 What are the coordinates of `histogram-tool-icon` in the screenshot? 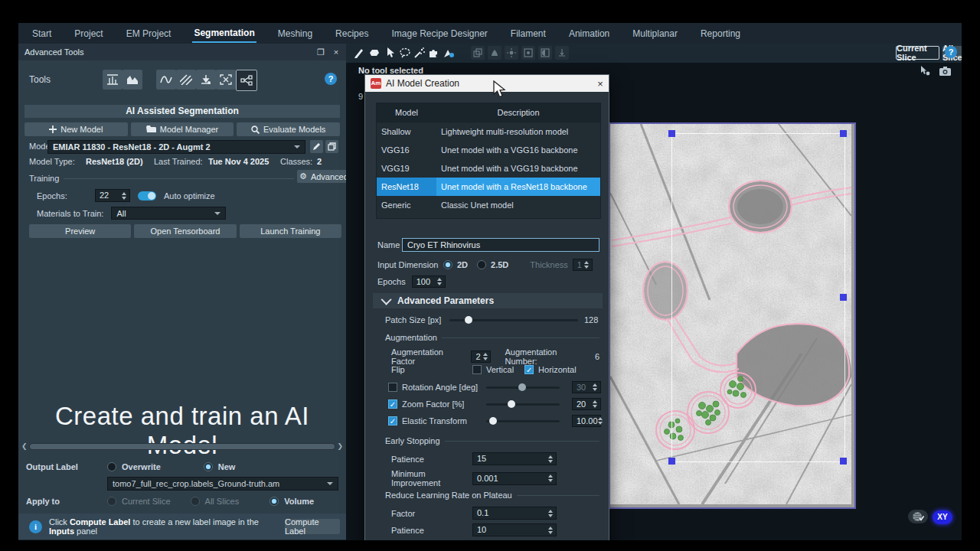 It's located at (113, 80).